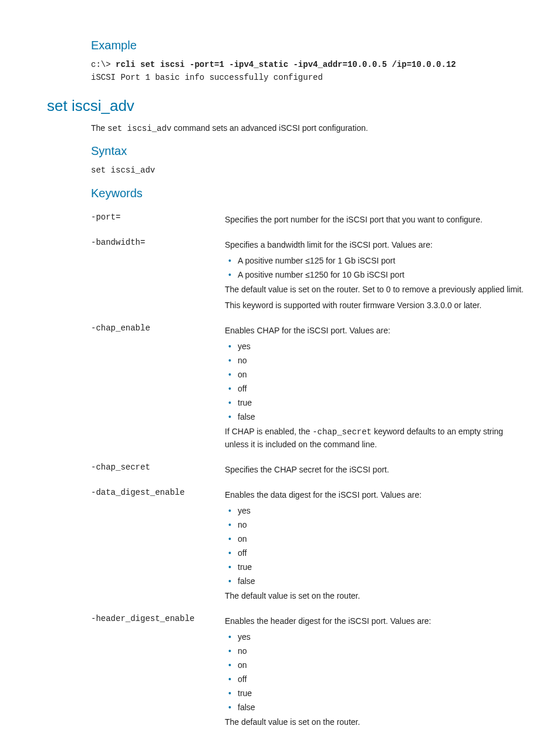 The width and height of the screenshot is (560, 746). Describe the element at coordinates (375, 673) in the screenshot. I see `keyword-desc: Enables the header digest for the iSCSI …` at that location.